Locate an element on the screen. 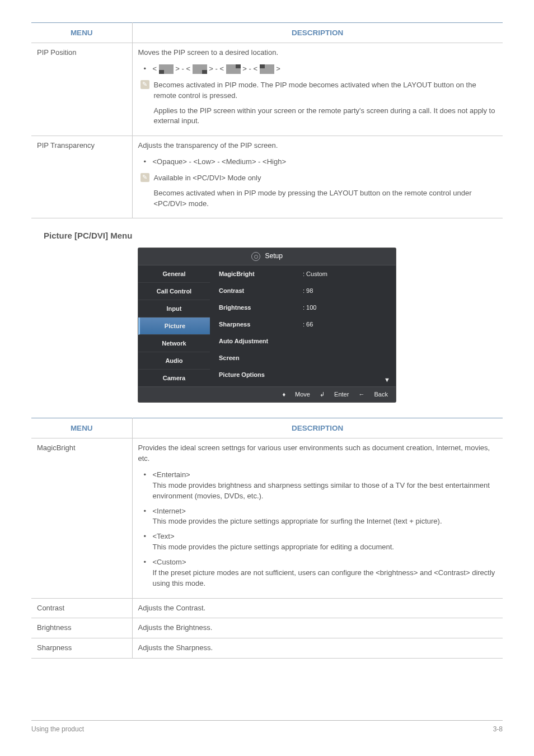  pip-pos-top-left-icon is located at coordinates (267, 69).